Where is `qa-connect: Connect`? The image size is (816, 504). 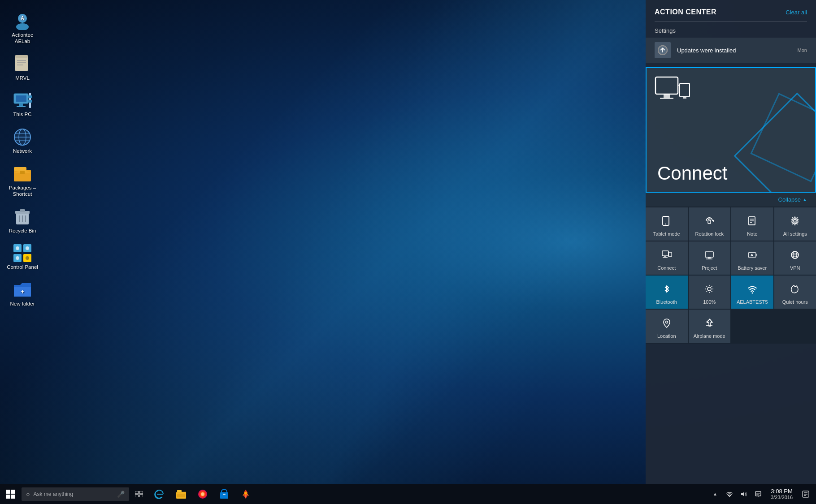
qa-connect: Connect is located at coordinates (667, 258).